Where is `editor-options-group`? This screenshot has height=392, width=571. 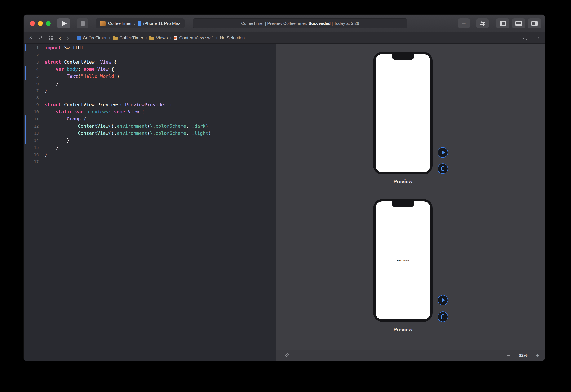 editor-options-group is located at coordinates (531, 38).